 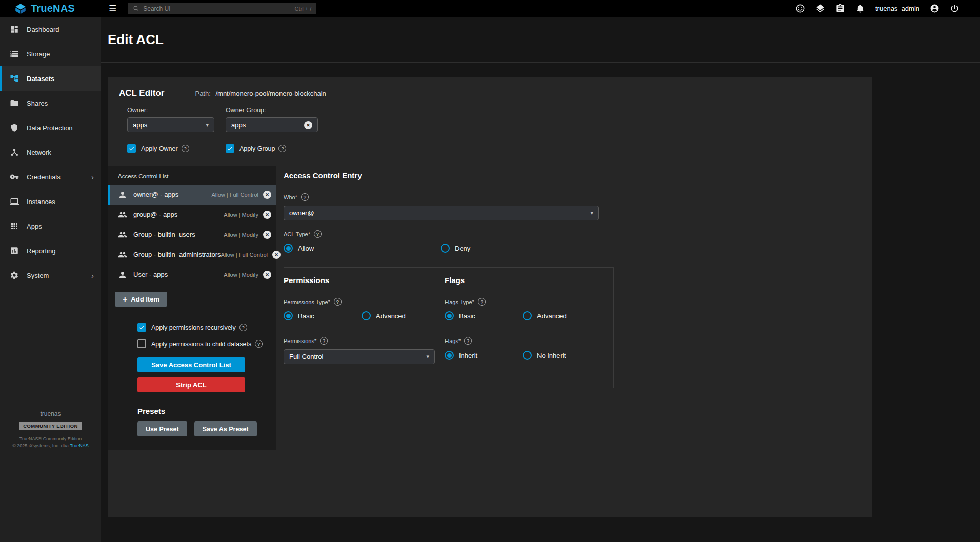 I want to click on permissions-select: Full Control ▾, so click(x=359, y=357).